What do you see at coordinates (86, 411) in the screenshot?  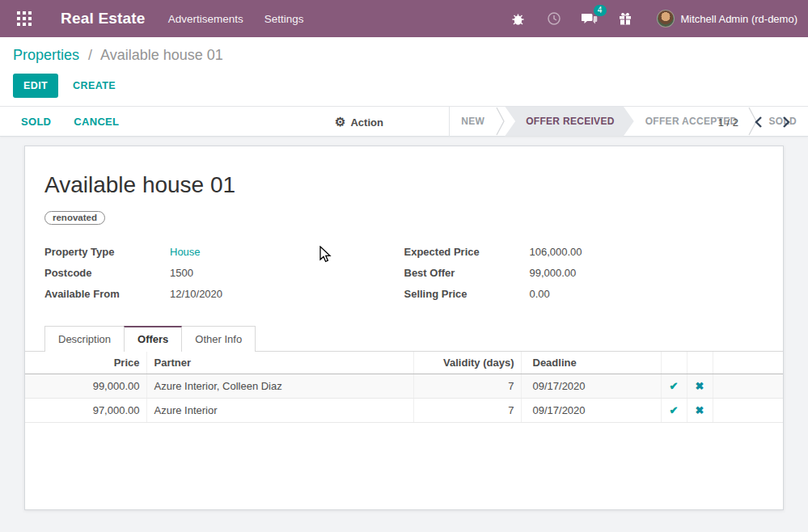 I see `offer-price: 97,000.00` at bounding box center [86, 411].